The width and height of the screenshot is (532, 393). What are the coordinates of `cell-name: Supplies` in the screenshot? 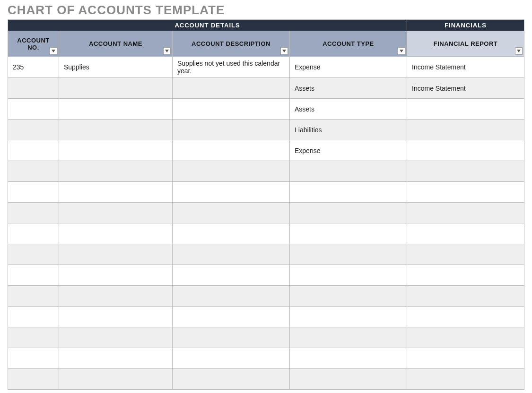 It's located at (116, 67).